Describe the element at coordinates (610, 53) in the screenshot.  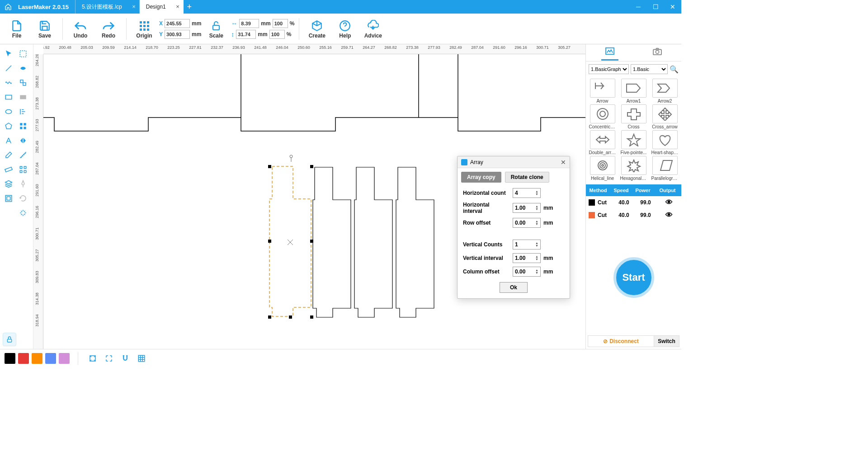
I see `tab-shapes` at that location.